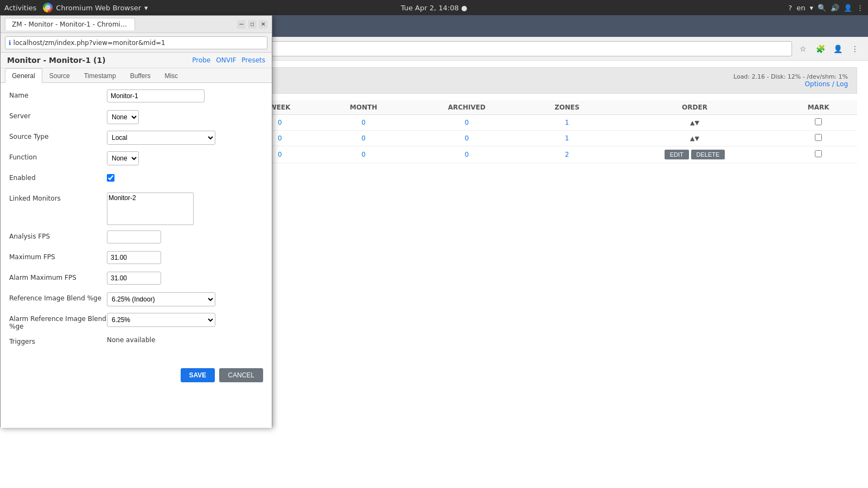 This screenshot has height=488, width=868. I want to click on bookmark-icon: ☆, so click(803, 49).